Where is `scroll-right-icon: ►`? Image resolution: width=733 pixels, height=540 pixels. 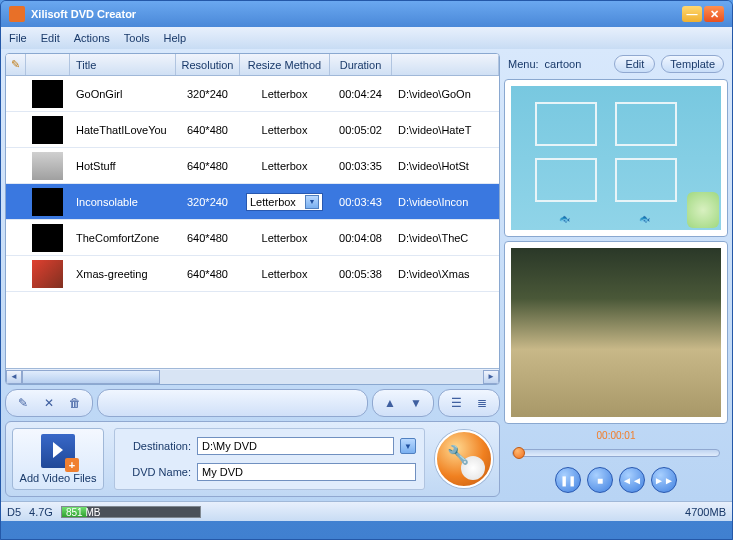 scroll-right-icon: ► is located at coordinates (491, 377).